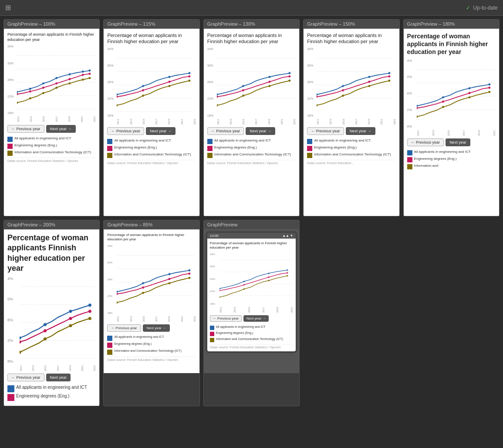  I want to click on prev-button-150: ← Previous year, so click(326, 131).